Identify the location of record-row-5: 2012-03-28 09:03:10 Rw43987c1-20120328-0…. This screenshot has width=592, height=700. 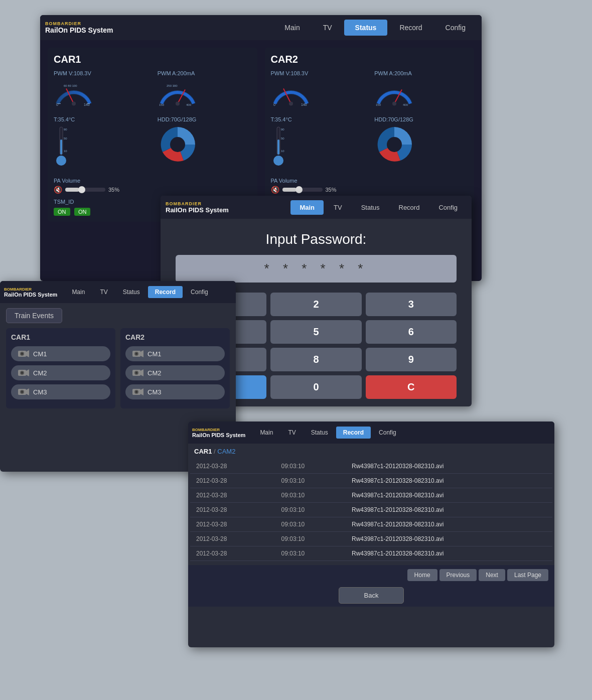
(371, 539).